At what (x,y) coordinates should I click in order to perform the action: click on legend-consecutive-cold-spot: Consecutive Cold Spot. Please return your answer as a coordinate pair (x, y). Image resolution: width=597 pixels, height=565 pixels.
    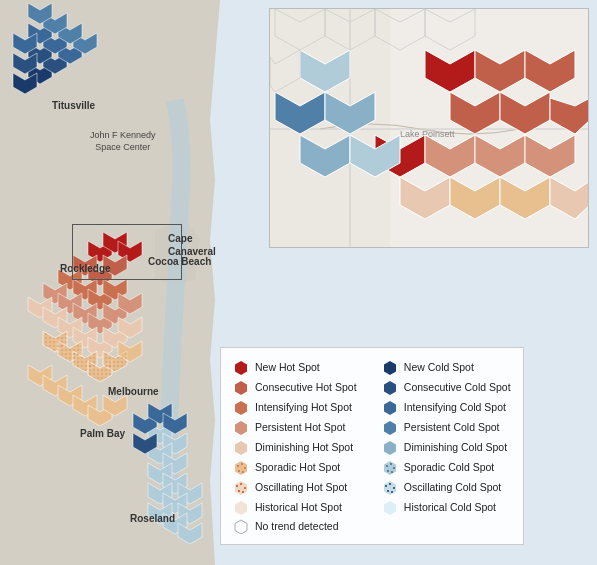
    Looking at the image, I should click on (446, 387).